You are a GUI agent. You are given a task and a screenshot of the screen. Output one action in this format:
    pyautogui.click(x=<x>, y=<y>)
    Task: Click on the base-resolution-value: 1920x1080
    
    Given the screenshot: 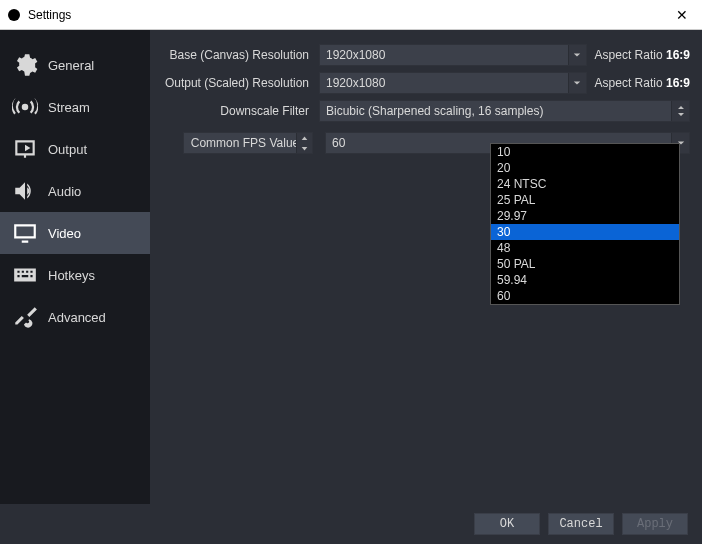 What is the action you would take?
    pyautogui.click(x=356, y=55)
    